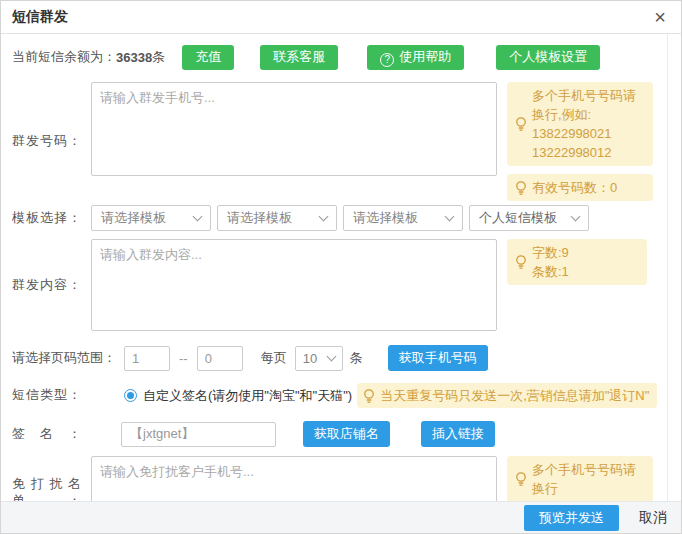 The image size is (682, 534). Describe the element at coordinates (310, 358) in the screenshot. I see `per-page-value: 10` at that location.